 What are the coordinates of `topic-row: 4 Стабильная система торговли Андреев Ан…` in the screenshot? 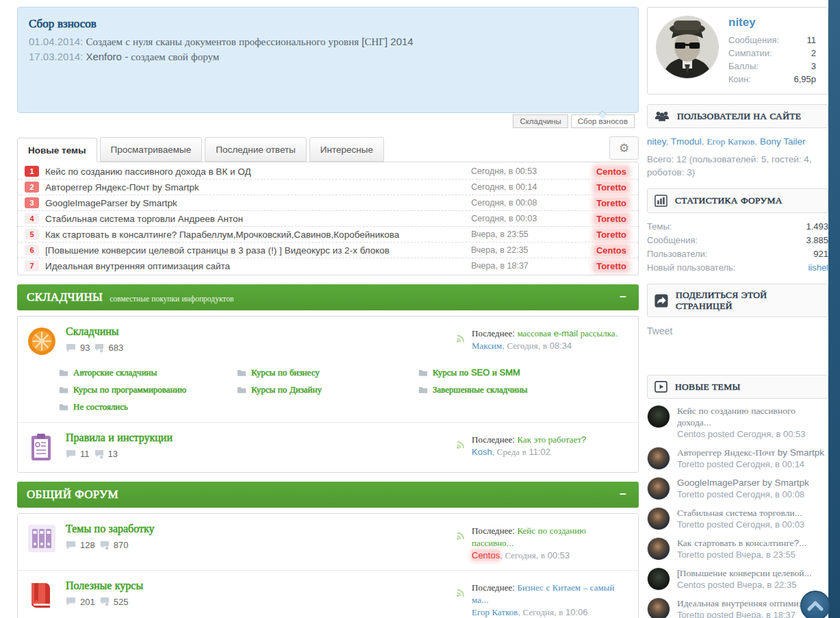 It's located at (328, 219).